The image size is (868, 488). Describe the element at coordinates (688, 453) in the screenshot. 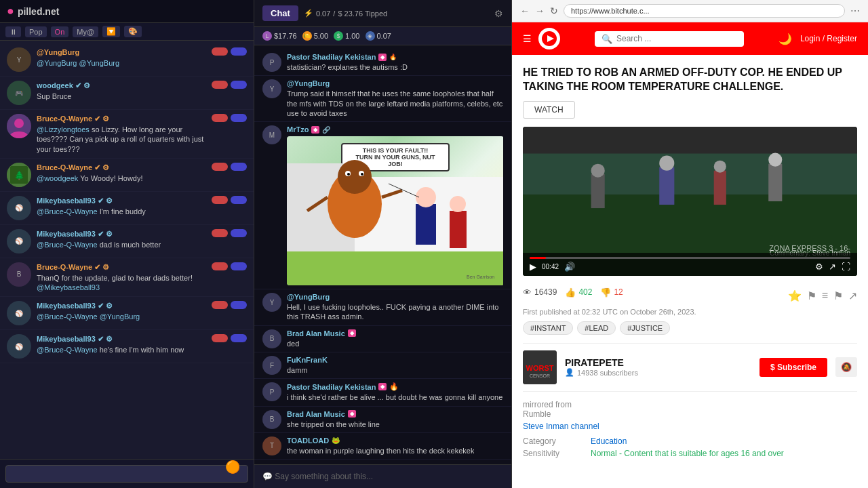

I see `sensitivity-value: Normal - Content that is suitable for ag…` at that location.